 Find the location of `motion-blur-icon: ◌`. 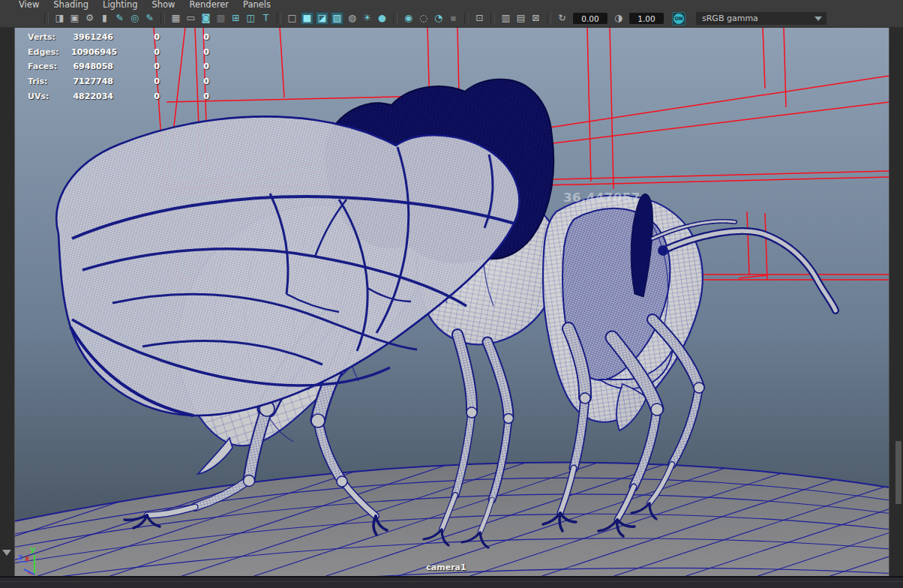

motion-blur-icon: ◌ is located at coordinates (423, 18).